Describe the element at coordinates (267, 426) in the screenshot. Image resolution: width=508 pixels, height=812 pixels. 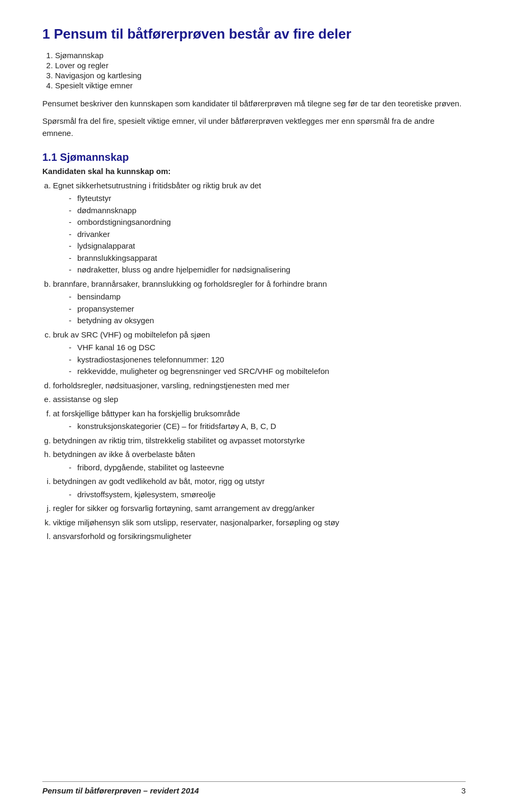
I see `dash-item-f-0: konstruksjonskategorier (CE) – for friti…` at that location.